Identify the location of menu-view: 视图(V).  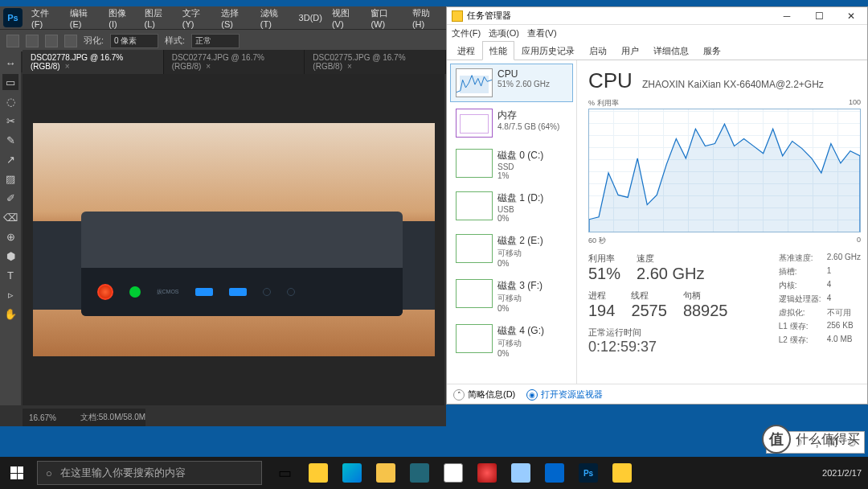
(346, 18).